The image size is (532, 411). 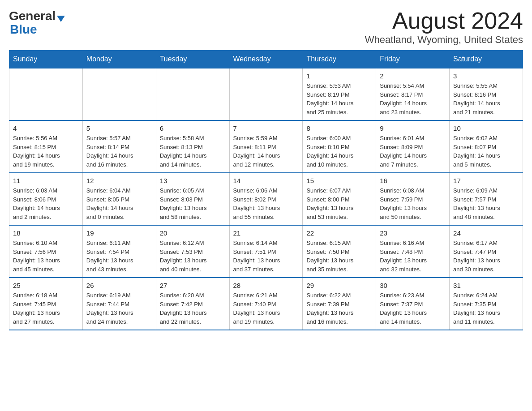 What do you see at coordinates (266, 94) in the screenshot?
I see `calendar-week-1: 1Sunrise: 5:53 AM Sunset: 8:19 PM Daylig…` at bounding box center [266, 94].